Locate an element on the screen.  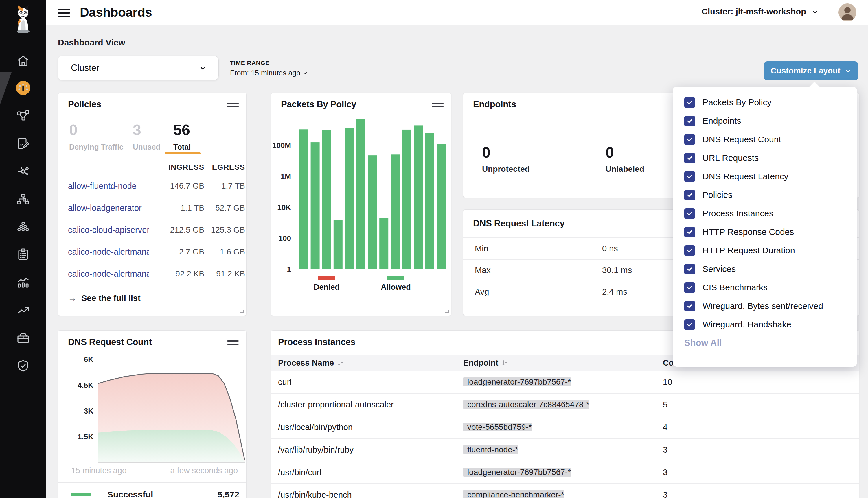
dropdown-checkbox-item: Policies is located at coordinates (765, 195).